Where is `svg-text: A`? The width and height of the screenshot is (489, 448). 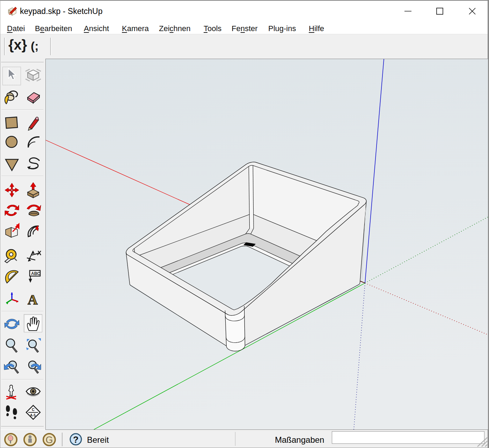
svg-text: A is located at coordinates (33, 299).